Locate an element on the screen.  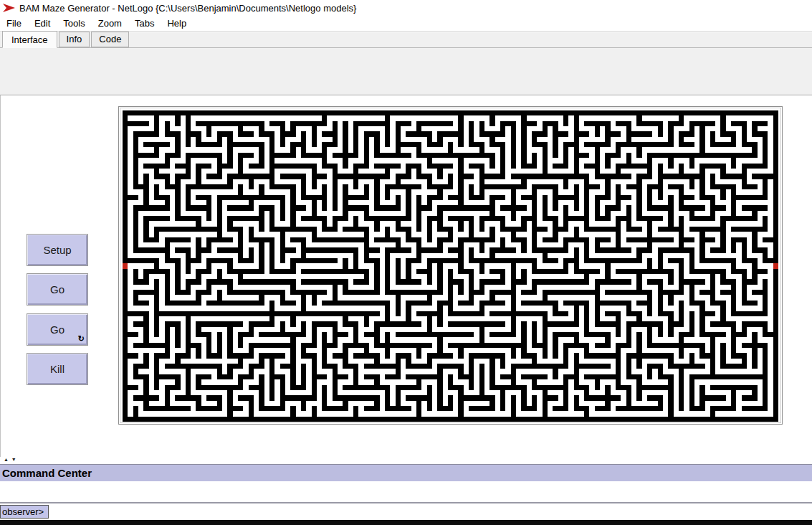
go-forever-button: Go ↻ is located at coordinates (57, 330).